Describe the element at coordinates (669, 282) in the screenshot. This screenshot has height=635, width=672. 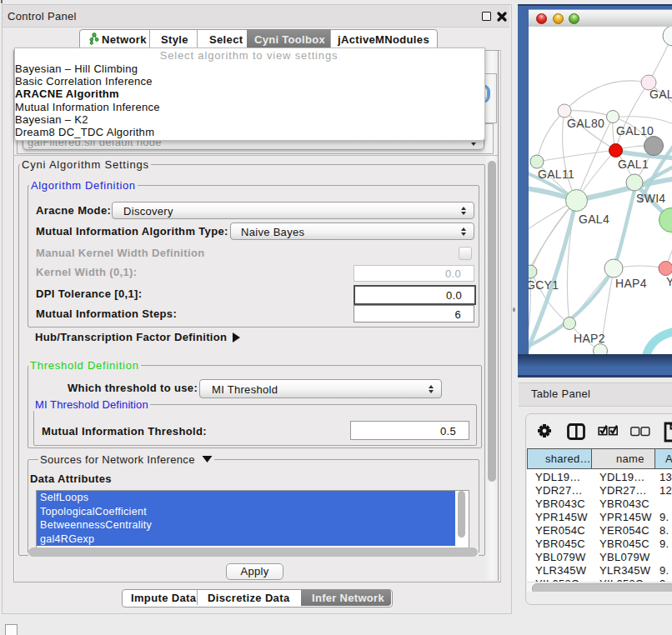
I see `svg-text: YJL0` at that location.